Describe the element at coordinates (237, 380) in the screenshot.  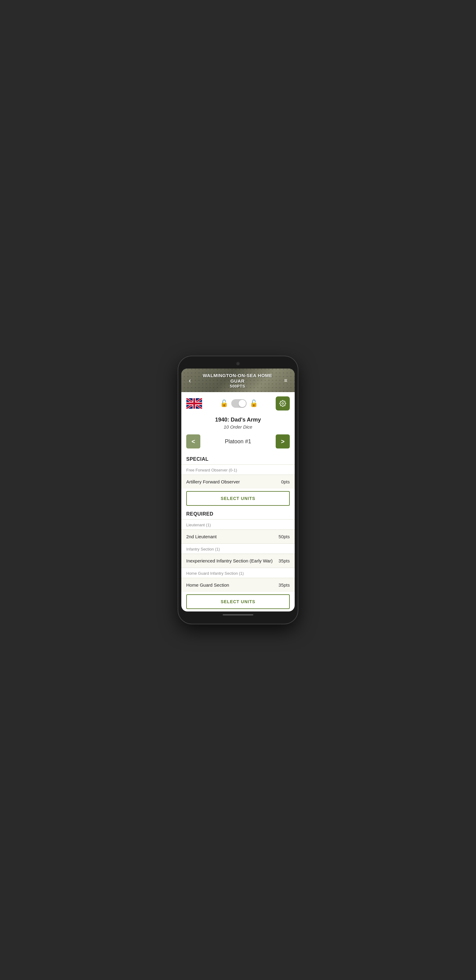
I see `header-title-group: WALMINGTON-ON-SEA HOME GUAR 500PTS` at that location.